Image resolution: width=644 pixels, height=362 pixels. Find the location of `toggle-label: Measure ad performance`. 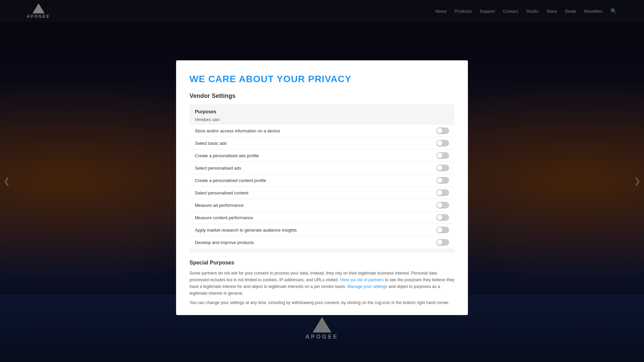

toggle-label: Measure ad performance is located at coordinates (219, 205).